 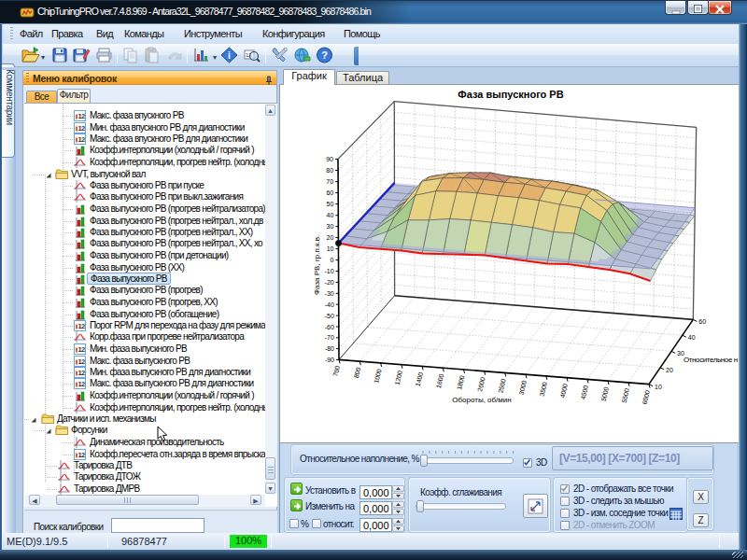 I want to click on svg-text: 800, so click(x=357, y=373).